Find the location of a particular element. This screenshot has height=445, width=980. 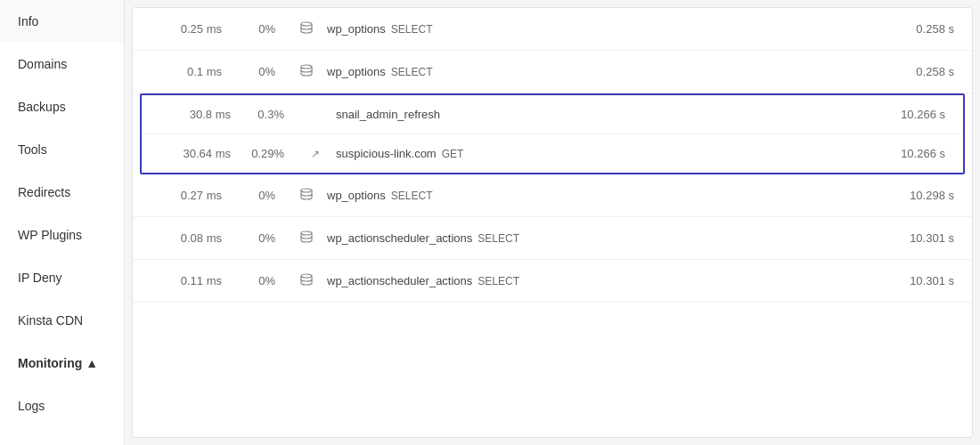

sidebar-item-tools: Tools is located at coordinates (62, 150).